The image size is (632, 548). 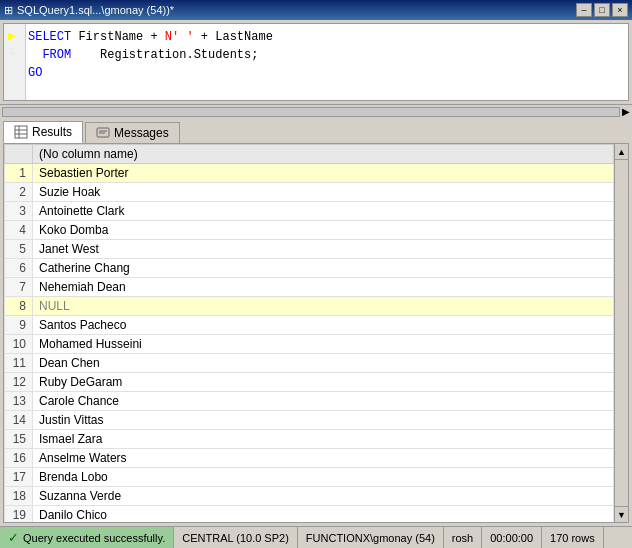 I want to click on status-rows: 170 rows, so click(x=573, y=538).